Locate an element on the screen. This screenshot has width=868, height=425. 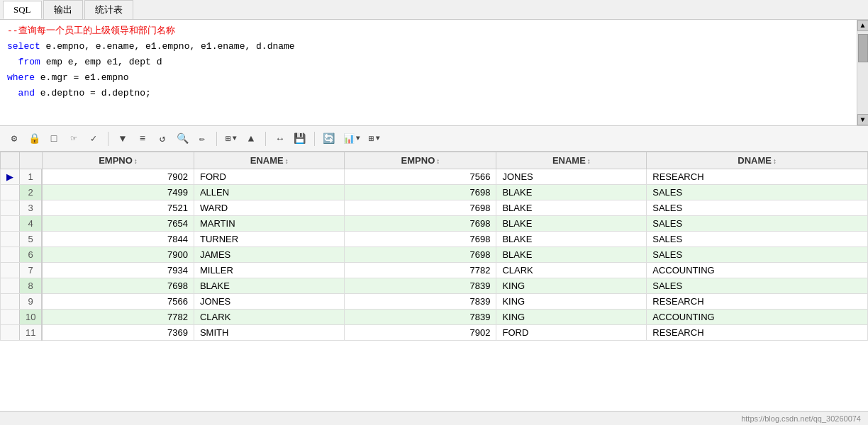
table-row: 57844TURNER7698BLAKESALES is located at coordinates (434, 239).